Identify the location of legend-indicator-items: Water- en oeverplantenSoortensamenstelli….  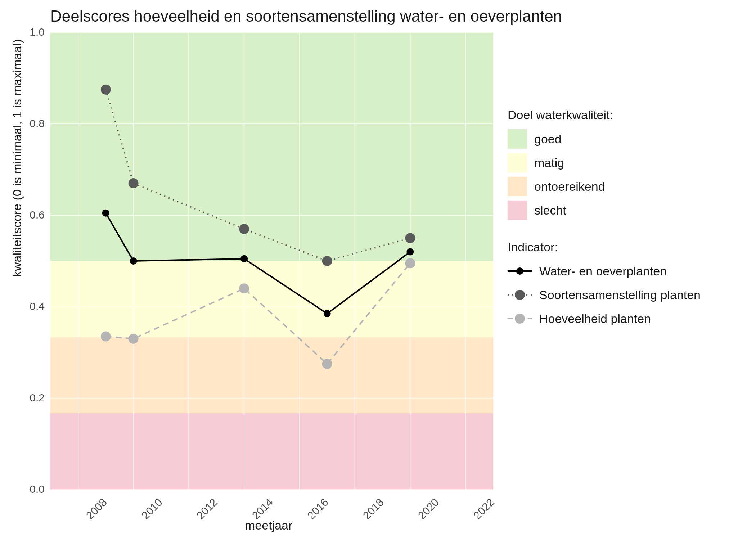
(604, 295).